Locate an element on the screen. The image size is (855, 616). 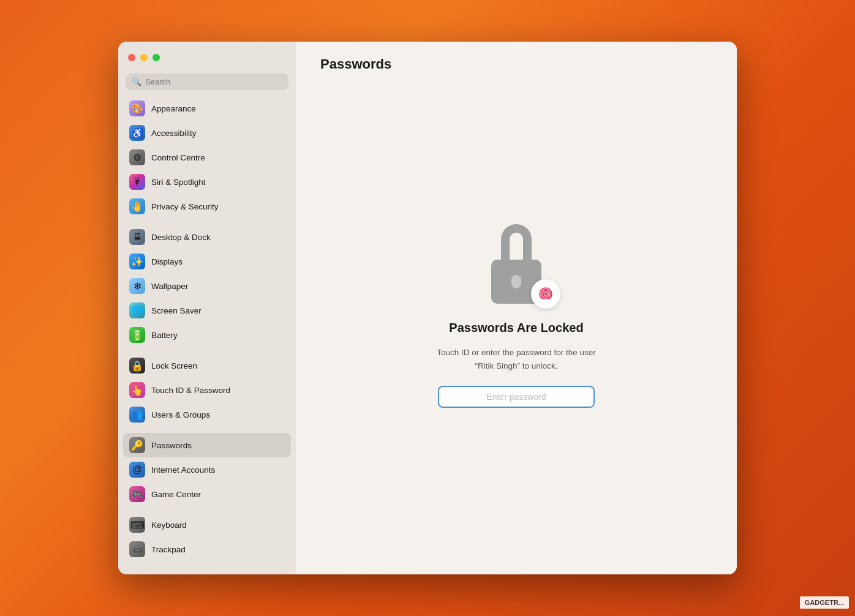
game-center-icon: 🎮 is located at coordinates (137, 494).